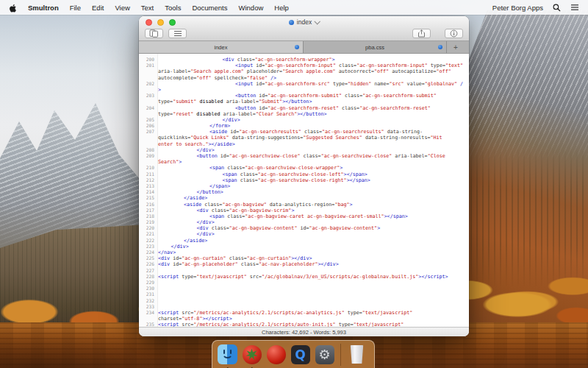 This screenshot has height=368, width=588. Describe the element at coordinates (300, 355) in the screenshot. I see `dock-item-quicktime: Q` at that location.